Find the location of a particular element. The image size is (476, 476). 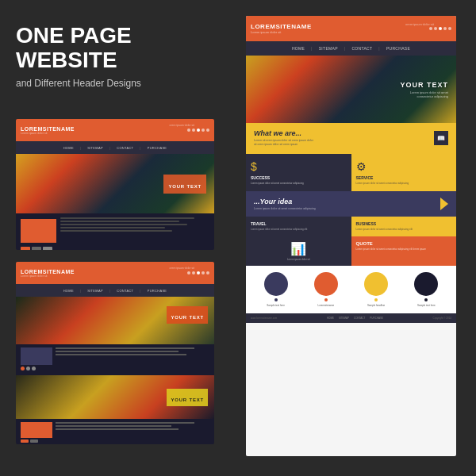

circle-label-4: Sample text here is located at coordinates (427, 305).